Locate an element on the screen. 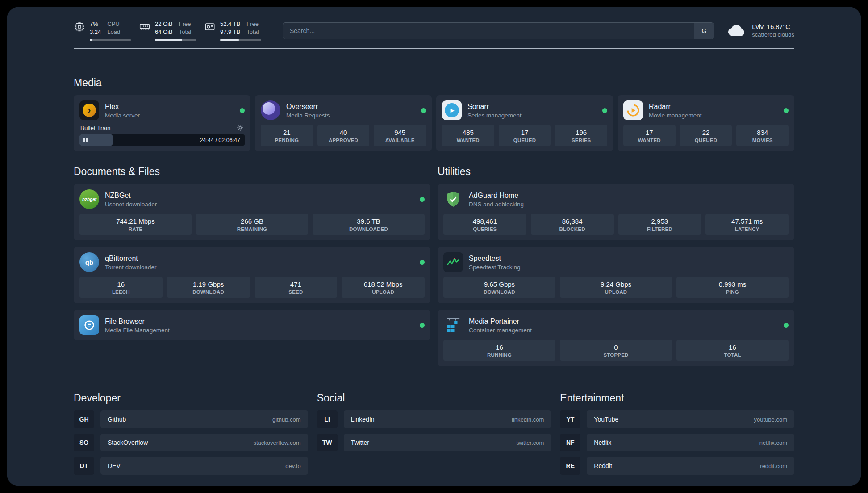 The width and height of the screenshot is (868, 493). bookmark-abbr: NF is located at coordinates (570, 443).